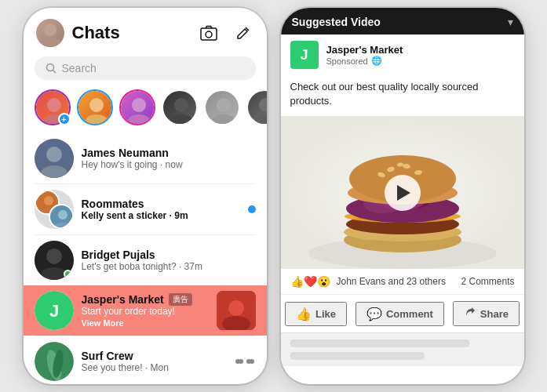  What do you see at coordinates (315, 314) in the screenshot?
I see `like-button: 👍 Like` at bounding box center [315, 314].